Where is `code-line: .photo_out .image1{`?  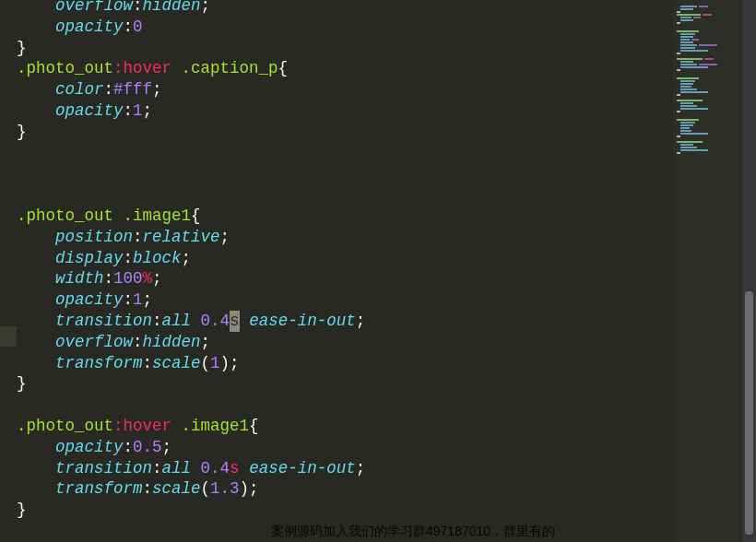 code-line: .photo_out .image1{ is located at coordinates (109, 216).